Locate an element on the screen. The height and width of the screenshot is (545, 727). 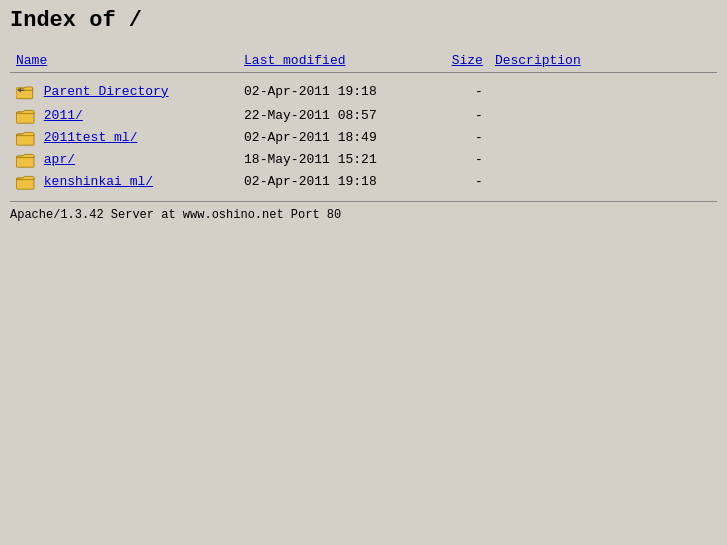
entry-modified: 22-May-2011 08:57 is located at coordinates (329, 116).